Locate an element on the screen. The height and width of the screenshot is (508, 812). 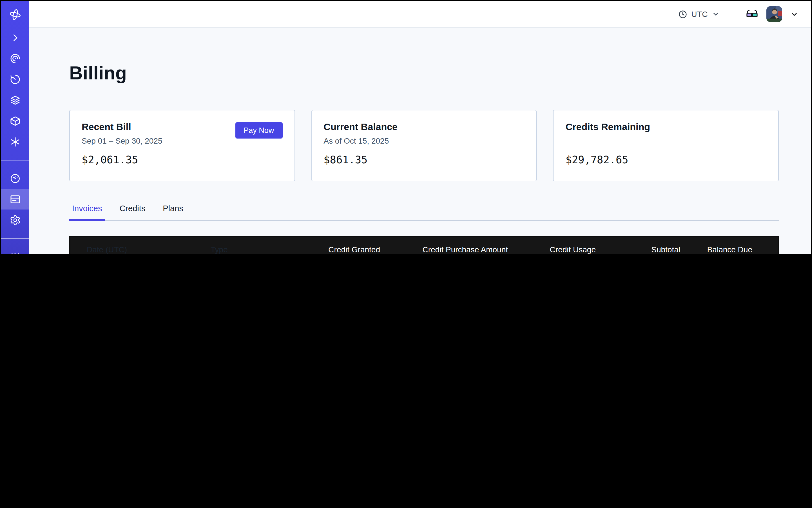
topbar: UTC is located at coordinates (420, 14).